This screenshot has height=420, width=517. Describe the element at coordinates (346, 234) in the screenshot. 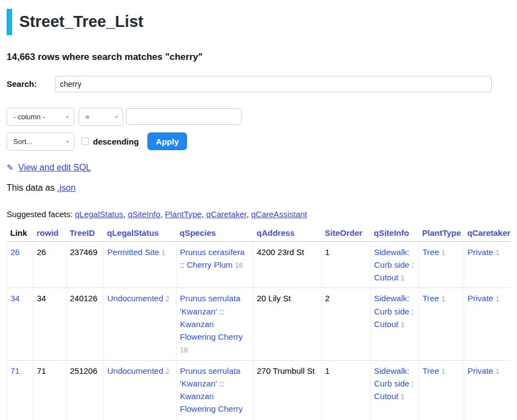

I see `column-header-SiteOrder: SiteOrder` at that location.